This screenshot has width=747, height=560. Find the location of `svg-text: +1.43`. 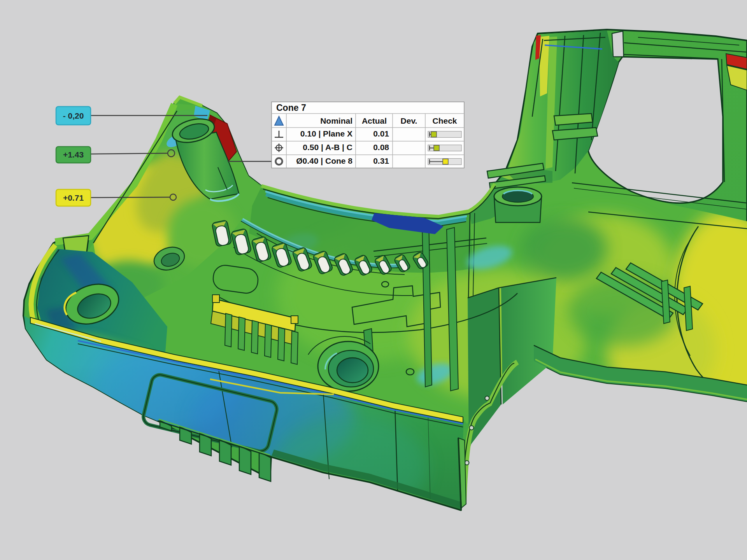

svg-text: +1.43 is located at coordinates (73, 155).